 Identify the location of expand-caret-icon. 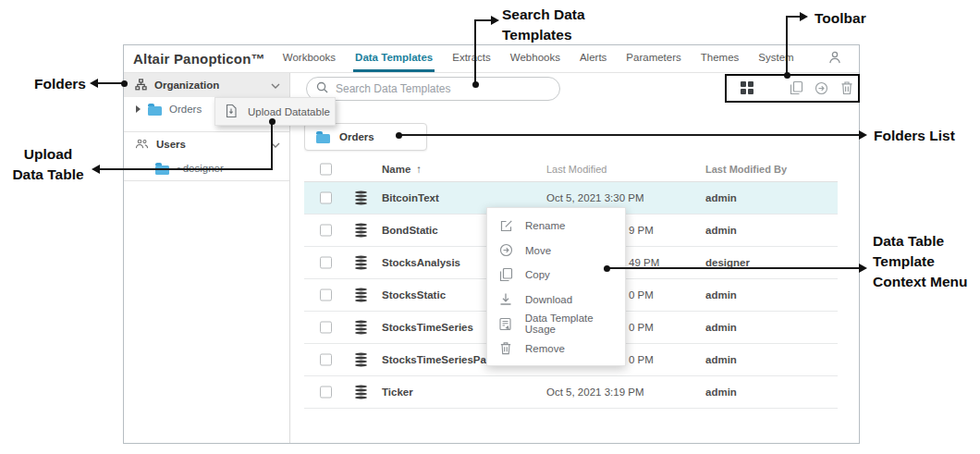
(139, 109).